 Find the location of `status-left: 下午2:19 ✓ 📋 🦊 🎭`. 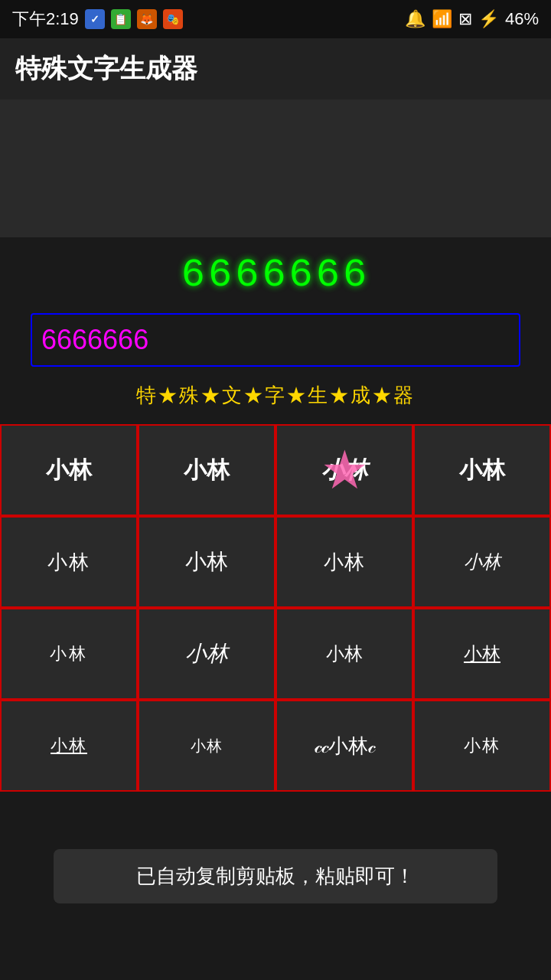

status-left: 下午2:19 ✓ 📋 🦊 🎭 is located at coordinates (98, 19).